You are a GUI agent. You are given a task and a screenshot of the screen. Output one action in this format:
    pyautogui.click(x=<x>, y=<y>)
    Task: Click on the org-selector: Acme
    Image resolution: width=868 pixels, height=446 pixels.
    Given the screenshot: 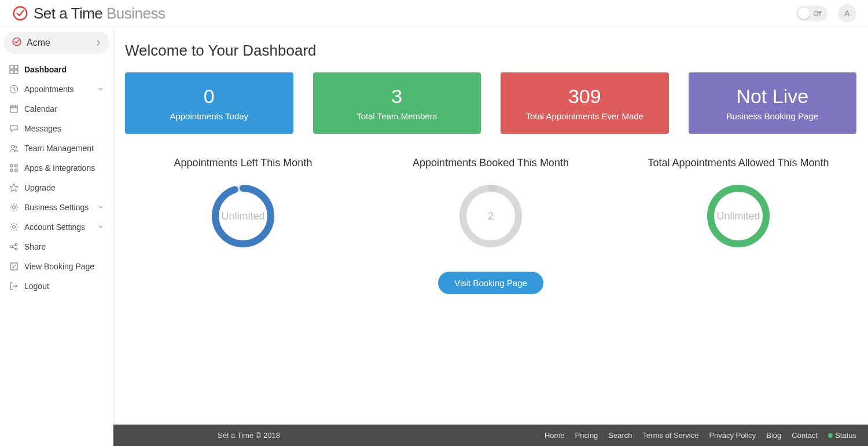 What is the action you would take?
    pyautogui.click(x=57, y=43)
    